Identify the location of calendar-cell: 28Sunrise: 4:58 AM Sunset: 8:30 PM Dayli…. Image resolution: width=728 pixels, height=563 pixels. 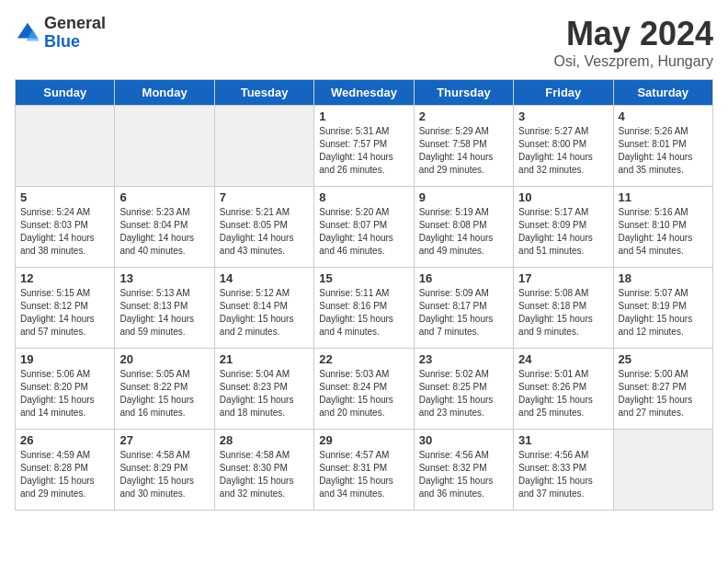
(264, 470).